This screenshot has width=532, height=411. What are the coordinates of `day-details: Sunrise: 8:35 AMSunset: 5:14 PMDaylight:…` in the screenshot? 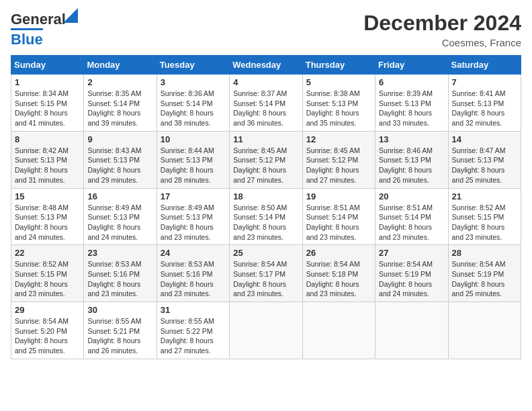 It's located at (114, 108).